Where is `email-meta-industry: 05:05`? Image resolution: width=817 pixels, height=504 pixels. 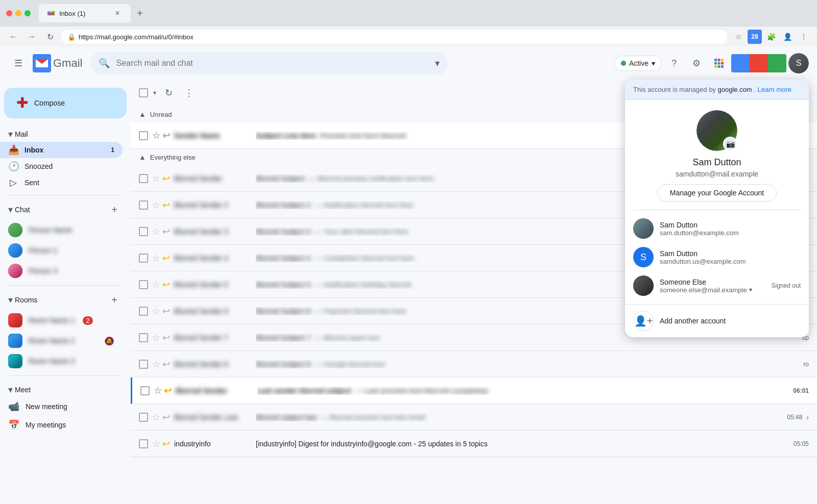
email-meta-industry: 05:05 is located at coordinates (801, 444).